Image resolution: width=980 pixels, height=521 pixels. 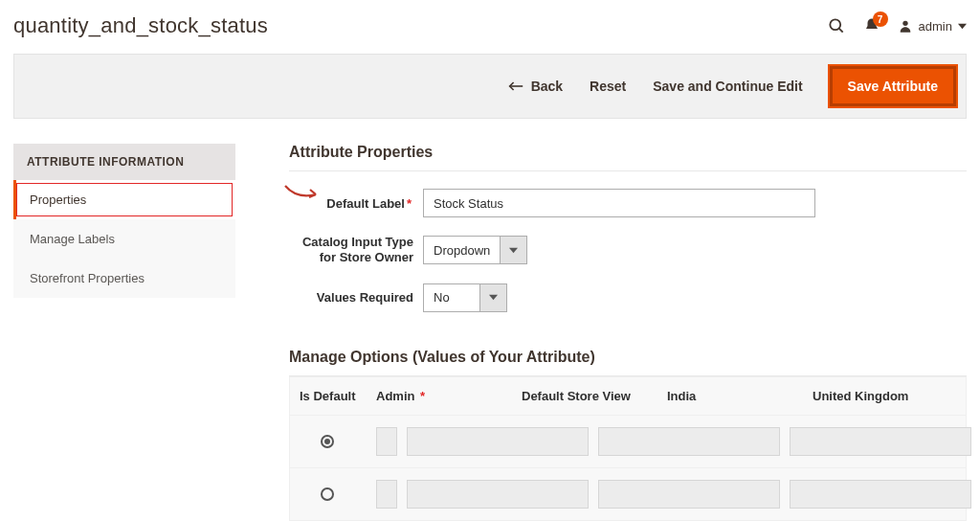 I want to click on field-default-label: Default Label*, so click(x=628, y=203).